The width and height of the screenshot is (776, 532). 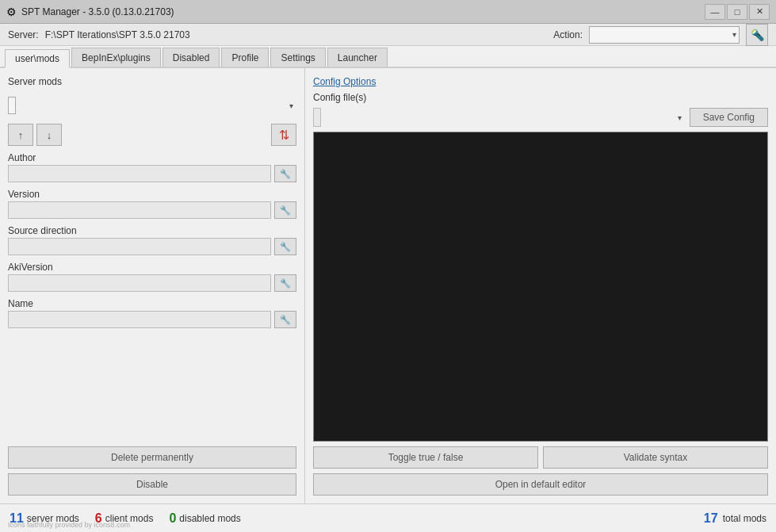 What do you see at coordinates (152, 277) in the screenshot?
I see `akiversion-field-group: AkiVersion 🔧` at bounding box center [152, 277].